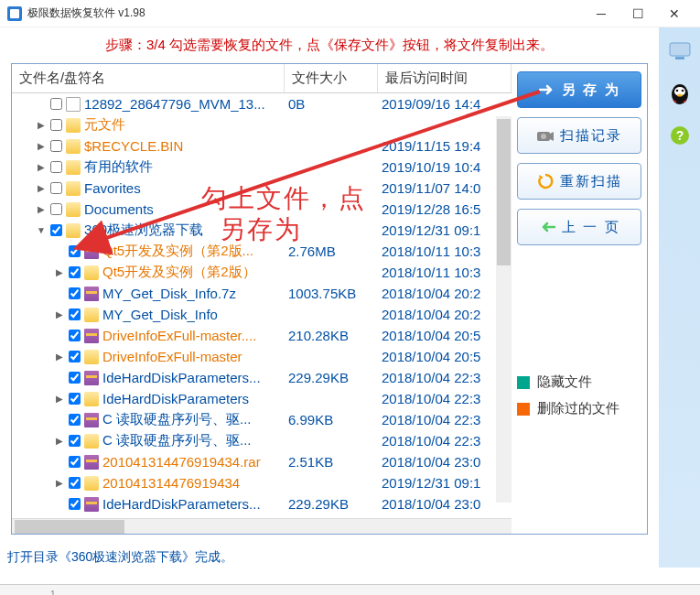 Image resolution: width=700 pixels, height=595 pixels. What do you see at coordinates (262, 104) in the screenshot?
I see `table-row: 12892_28647796_MVM_13...0B2019/09/16 14:…` at bounding box center [262, 104].